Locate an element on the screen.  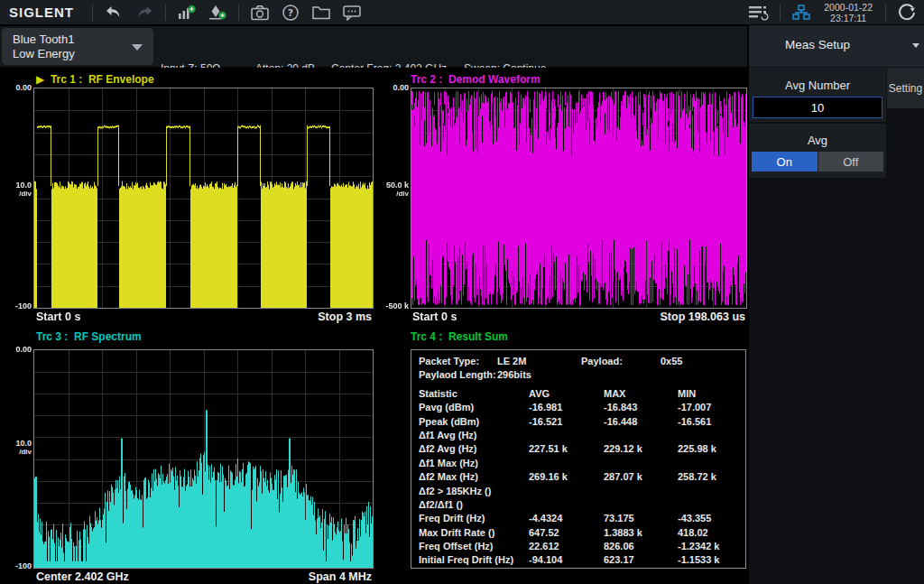
trc1-plot is located at coordinates (204, 199).